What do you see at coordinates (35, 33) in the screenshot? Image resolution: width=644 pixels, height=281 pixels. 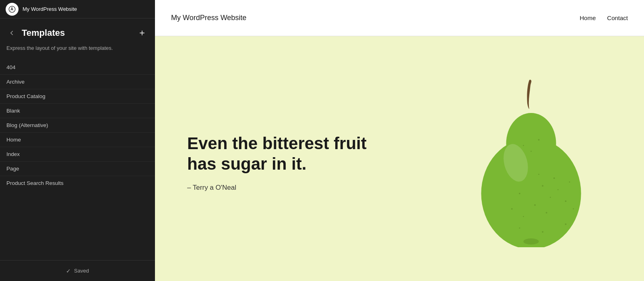 I see `sidebar-header-left: Templates` at bounding box center [35, 33].